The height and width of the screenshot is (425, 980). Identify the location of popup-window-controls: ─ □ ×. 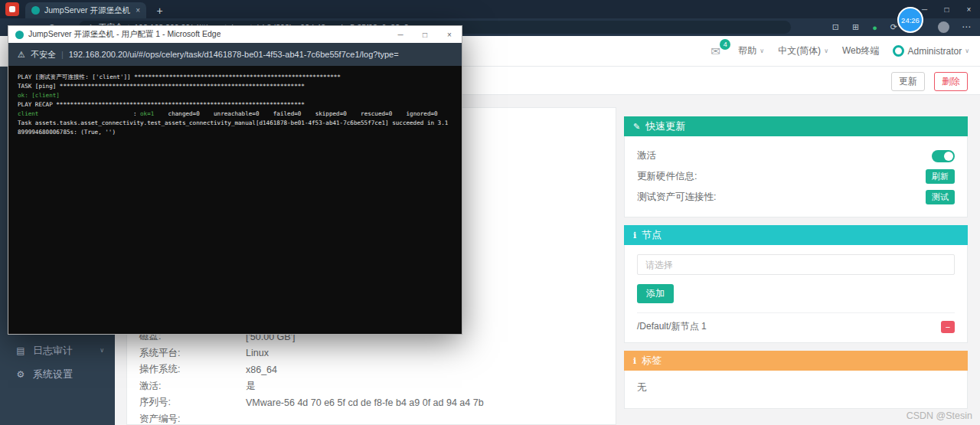
(425, 34).